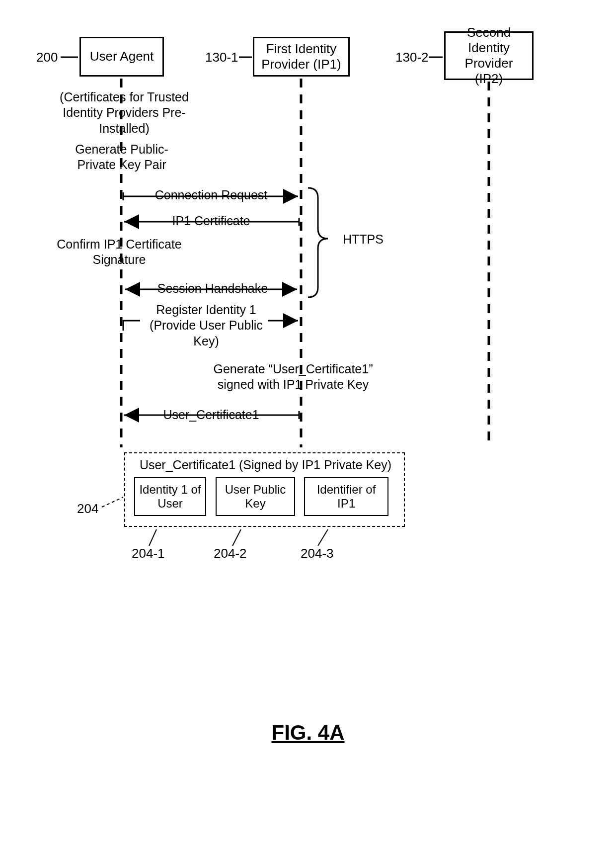 This screenshot has width=616, height=858. Describe the element at coordinates (206, 326) in the screenshot. I see `msg-register-identity: Register Identity 1 (Provide User Public…` at that location.